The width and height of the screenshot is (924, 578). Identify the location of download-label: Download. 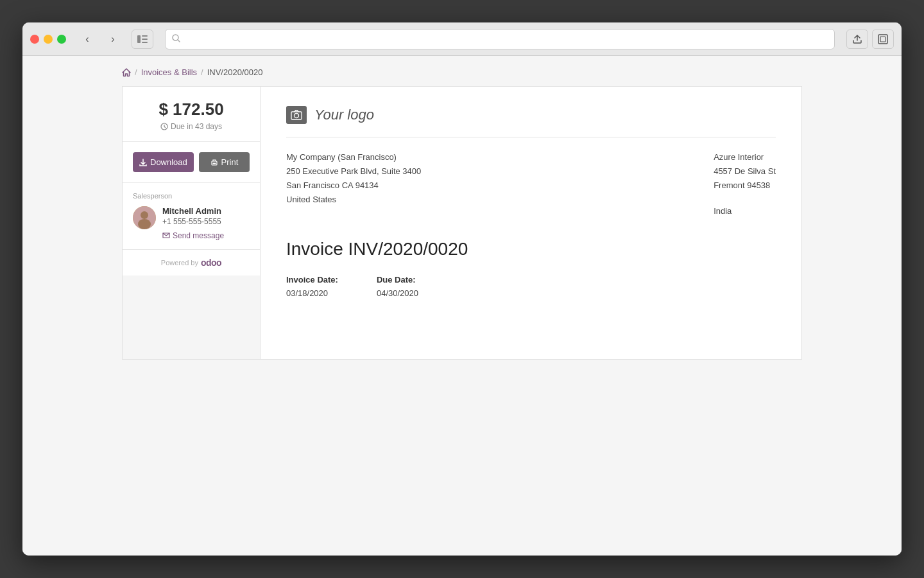
(169, 162).